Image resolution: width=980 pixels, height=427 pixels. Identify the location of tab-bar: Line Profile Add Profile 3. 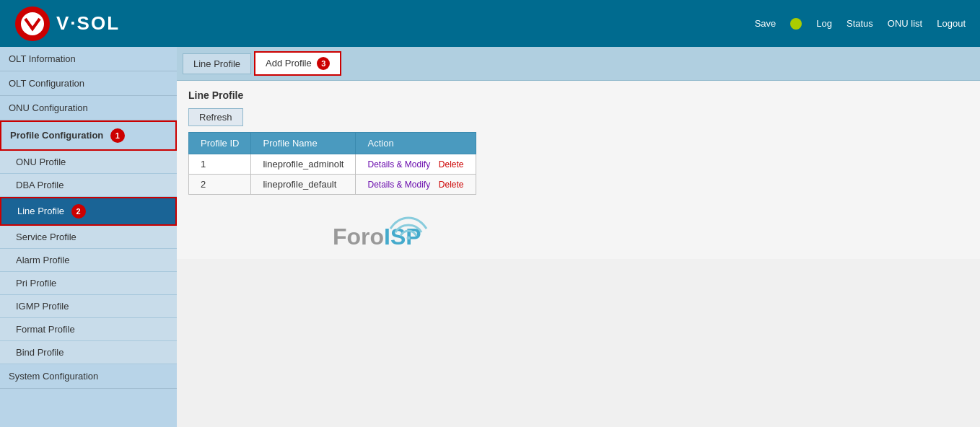
(579, 63).